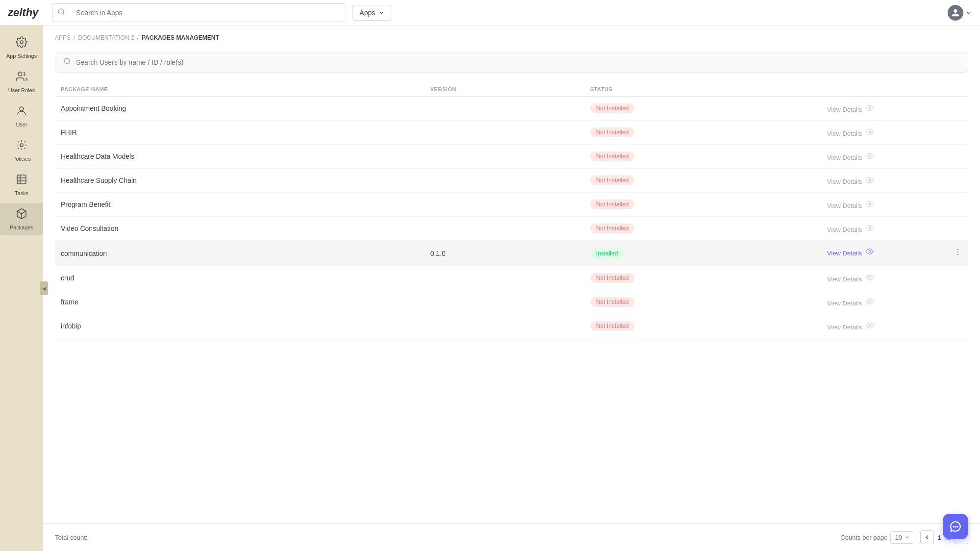 The height and width of the screenshot is (551, 980). What do you see at coordinates (23, 13) in the screenshot?
I see `logo: zelthy` at bounding box center [23, 13].